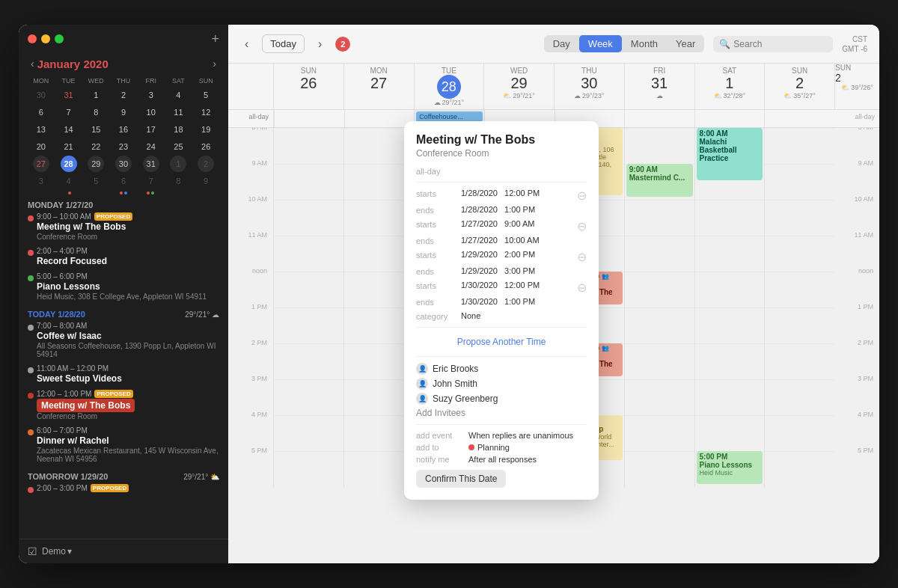 The width and height of the screenshot is (898, 588). Describe the element at coordinates (123, 227) in the screenshot. I see `sidebar-event: 9:00 – 10:00 AM PROPOSED Meeting w/ The …` at that location.